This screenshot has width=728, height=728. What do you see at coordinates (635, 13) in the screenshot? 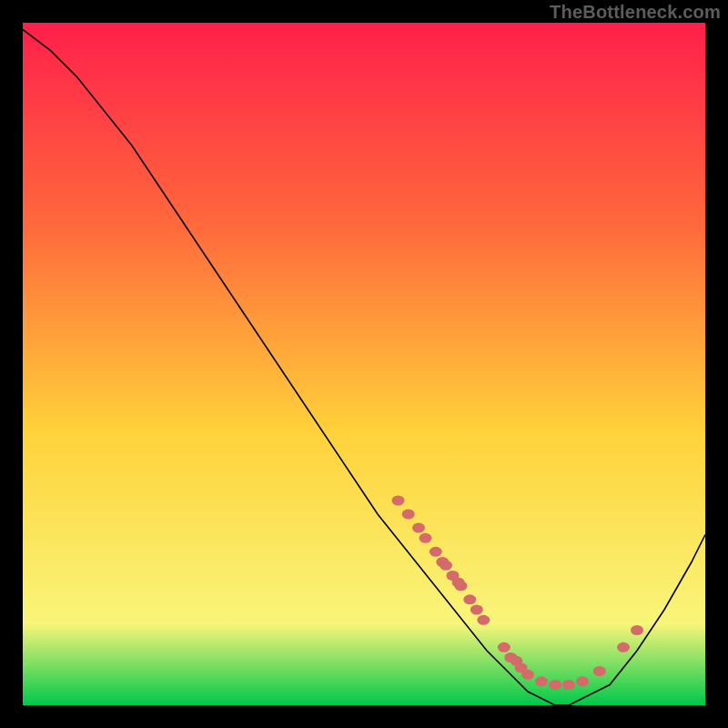
I see `watermark-text: TheBottleneck.com` at bounding box center [635, 13].